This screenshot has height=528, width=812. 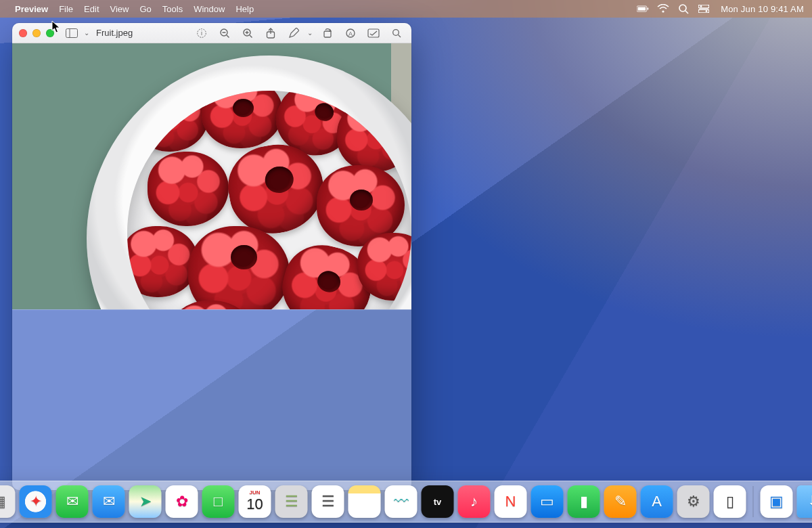 I want to click on zoom-in-icon, so click(x=248, y=33).